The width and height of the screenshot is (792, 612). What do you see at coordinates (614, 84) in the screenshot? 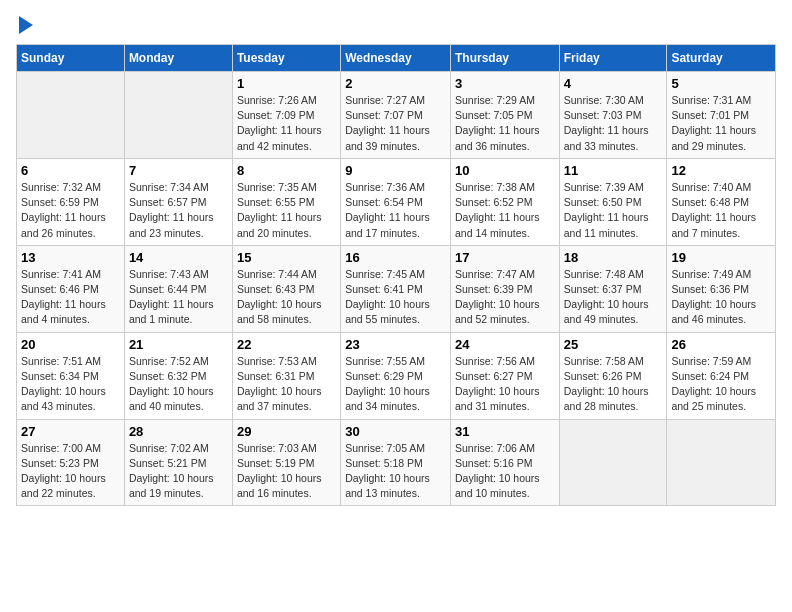
I see `day-number: 4` at bounding box center [614, 84].